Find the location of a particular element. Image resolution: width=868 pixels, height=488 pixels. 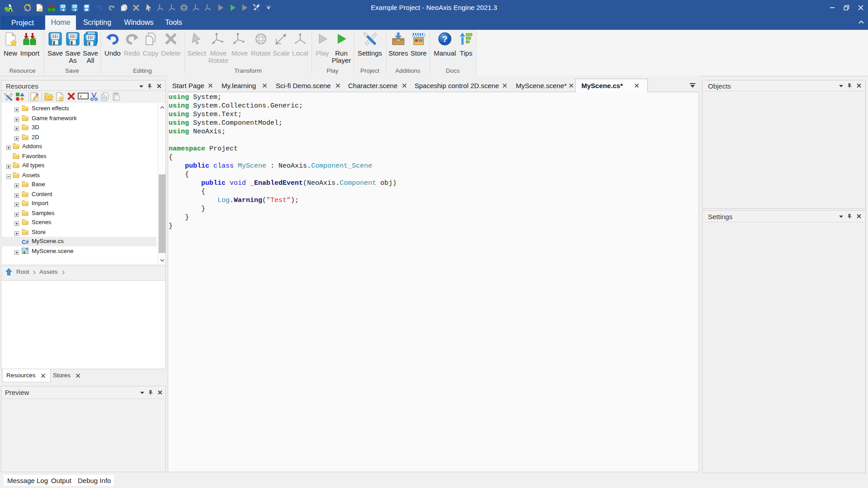

svg-text: C# is located at coordinates (25, 242).